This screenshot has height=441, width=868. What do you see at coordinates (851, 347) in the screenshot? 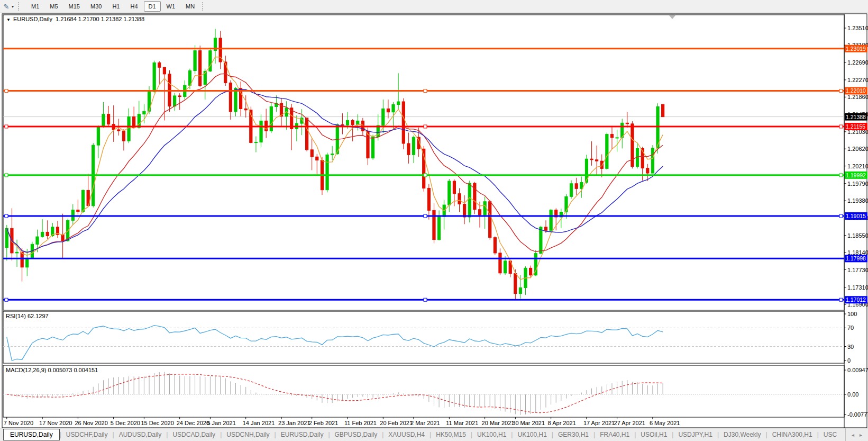
I see `rsi-axis-label: 30` at bounding box center [851, 347].